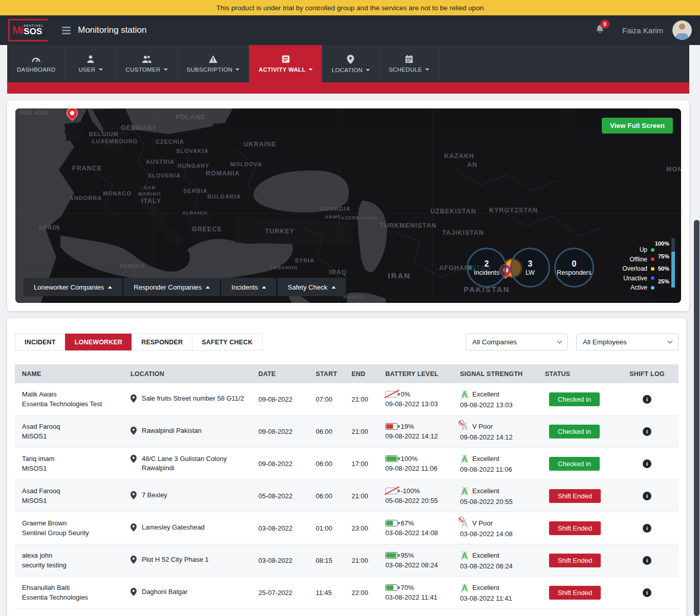 The width and height of the screenshot is (700, 616). Describe the element at coordinates (147, 63) in the screenshot. I see `nav-tab-customer: CUSTOMER` at that location.